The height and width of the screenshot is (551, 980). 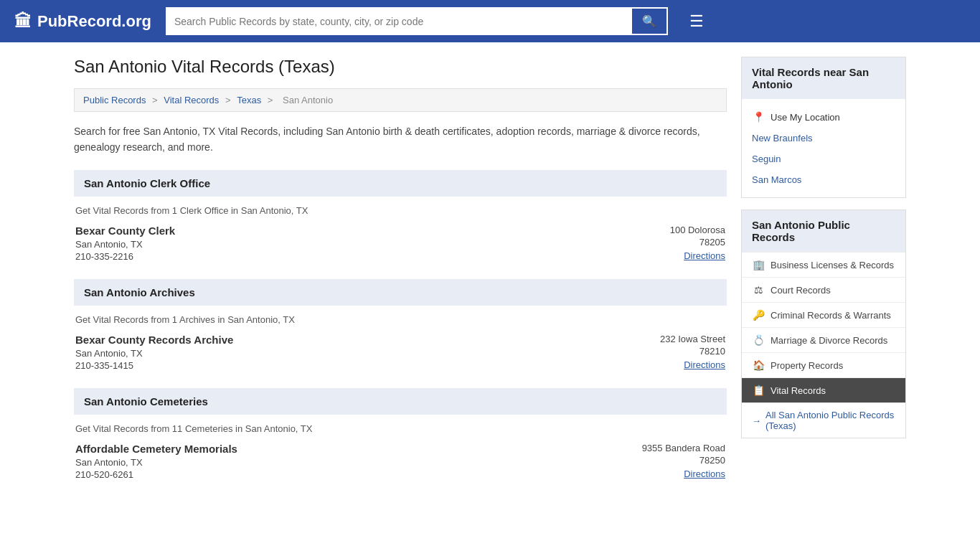 What do you see at coordinates (400, 216) in the screenshot?
I see `clerk-section: San Antonio Clerk Office Get Vital Recor…` at bounding box center [400, 216].